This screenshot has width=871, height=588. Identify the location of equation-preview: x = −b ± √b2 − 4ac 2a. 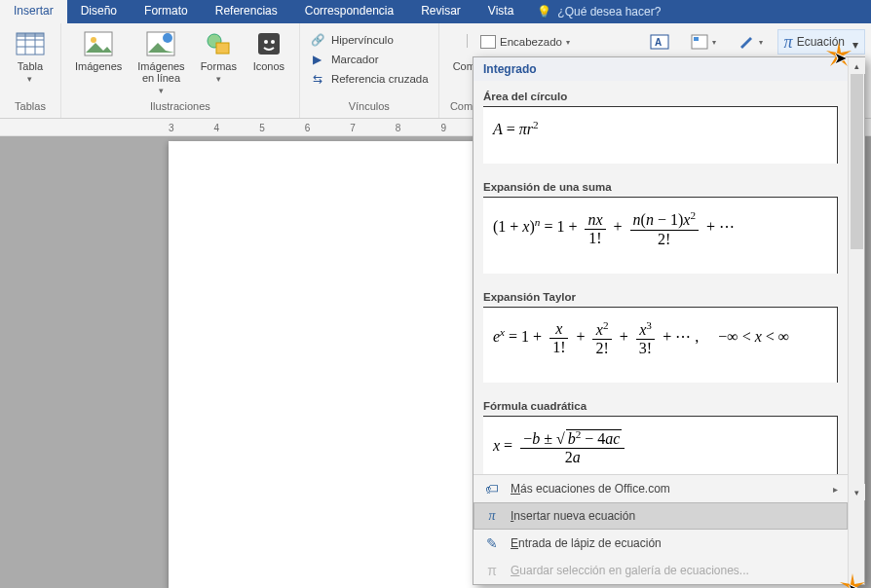
(661, 445).